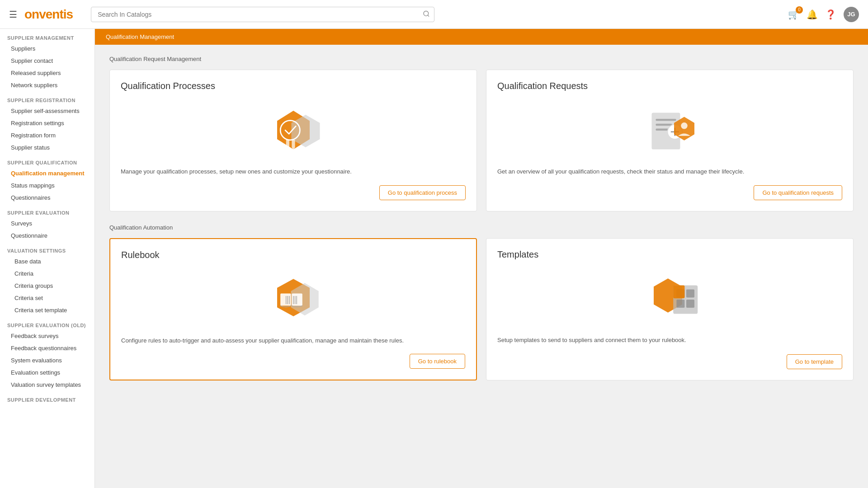 This screenshot has width=868, height=488. Describe the element at coordinates (47, 310) in the screenshot. I see `sidebar-item-criteria-set-template: Criteria set template` at that location.